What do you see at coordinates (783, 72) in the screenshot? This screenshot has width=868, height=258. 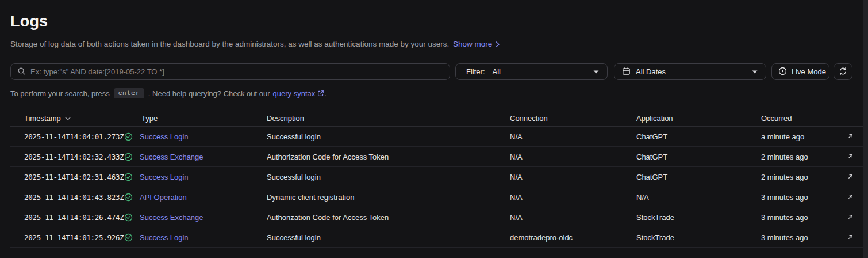 I see `play-circle-icon` at bounding box center [783, 72].